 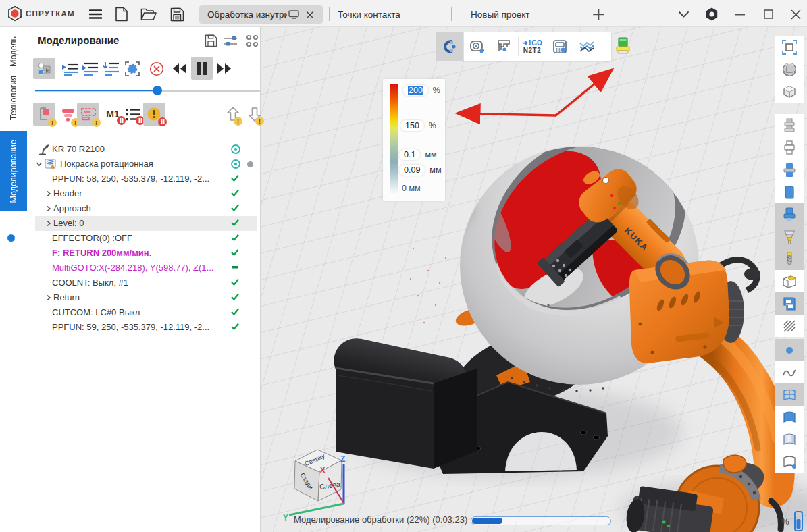 I want to click on add-tab-button, so click(x=598, y=14).